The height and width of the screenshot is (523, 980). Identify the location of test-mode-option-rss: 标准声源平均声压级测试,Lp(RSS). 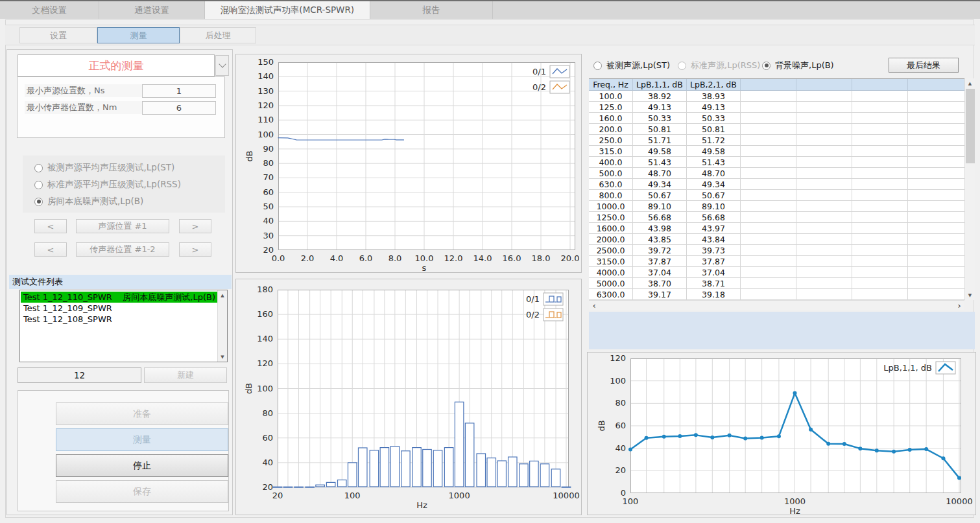
(108, 185).